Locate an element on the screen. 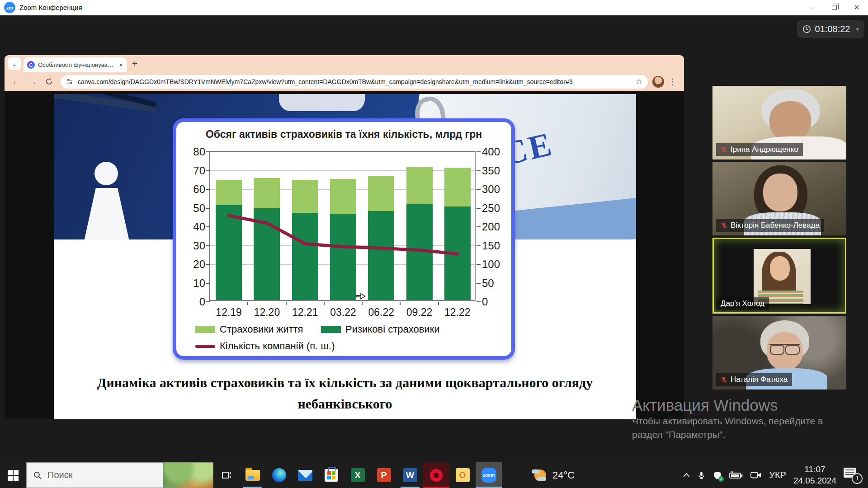 The height and width of the screenshot is (488, 868). participant-tile: Вікторія Бабенко-Левада is located at coordinates (779, 199).